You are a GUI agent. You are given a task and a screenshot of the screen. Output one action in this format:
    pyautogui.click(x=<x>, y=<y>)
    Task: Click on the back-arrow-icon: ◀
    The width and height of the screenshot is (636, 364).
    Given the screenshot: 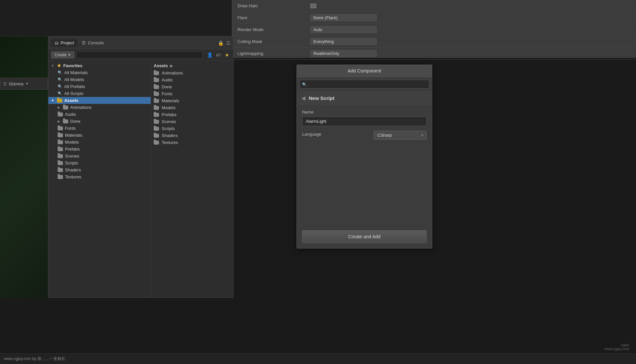 What is the action you would take?
    pyautogui.click(x=303, y=98)
    